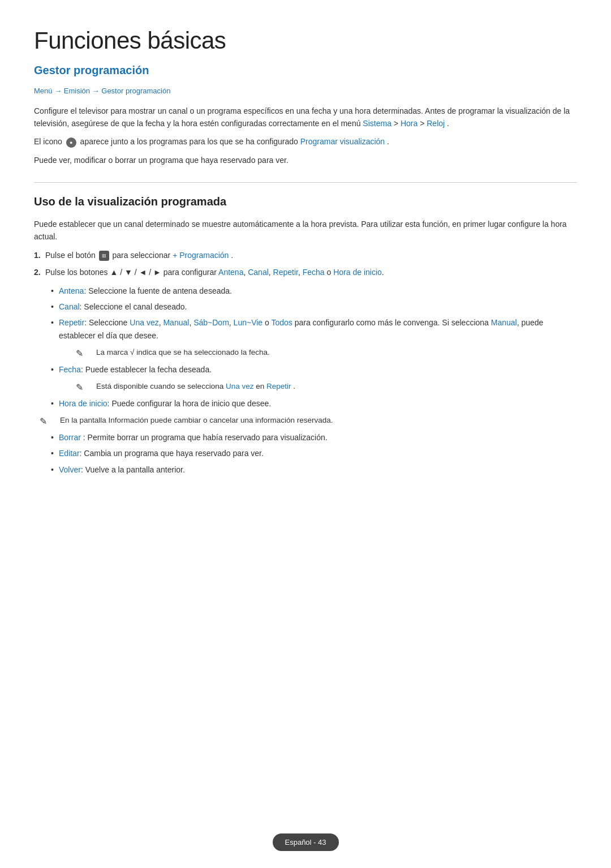 The width and height of the screenshot is (611, 868). I want to click on repetir-lun-vie: Lun~Vie, so click(248, 323).